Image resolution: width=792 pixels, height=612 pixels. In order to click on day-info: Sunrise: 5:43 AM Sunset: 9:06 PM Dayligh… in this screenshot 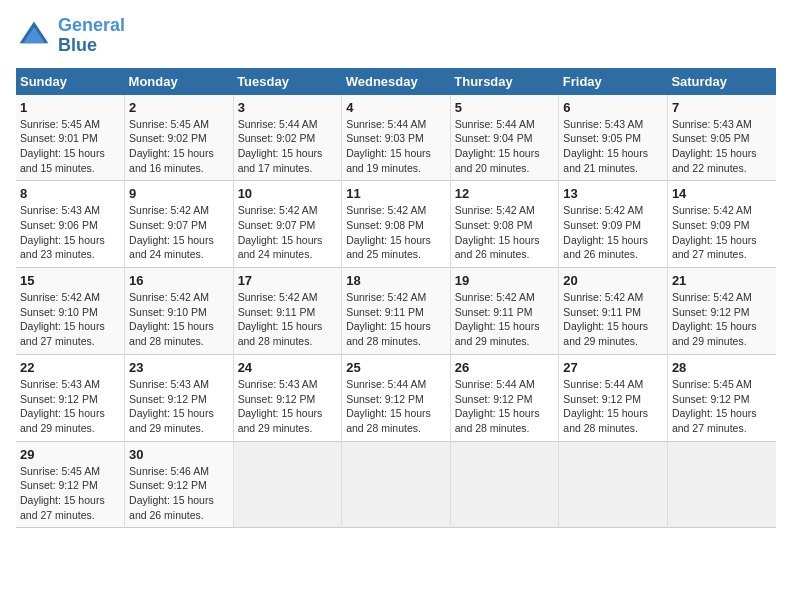, I will do `click(70, 232)`.